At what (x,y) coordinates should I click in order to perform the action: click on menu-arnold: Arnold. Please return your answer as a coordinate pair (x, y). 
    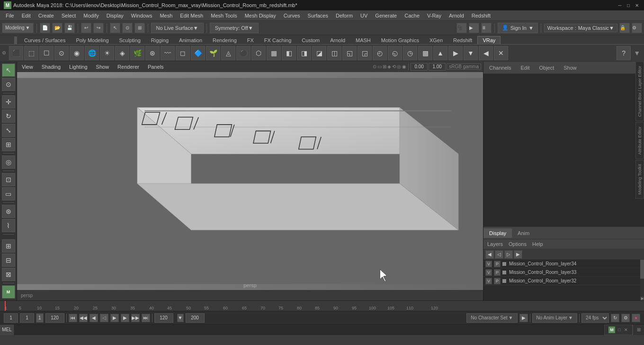
    Looking at the image, I should click on (456, 16).